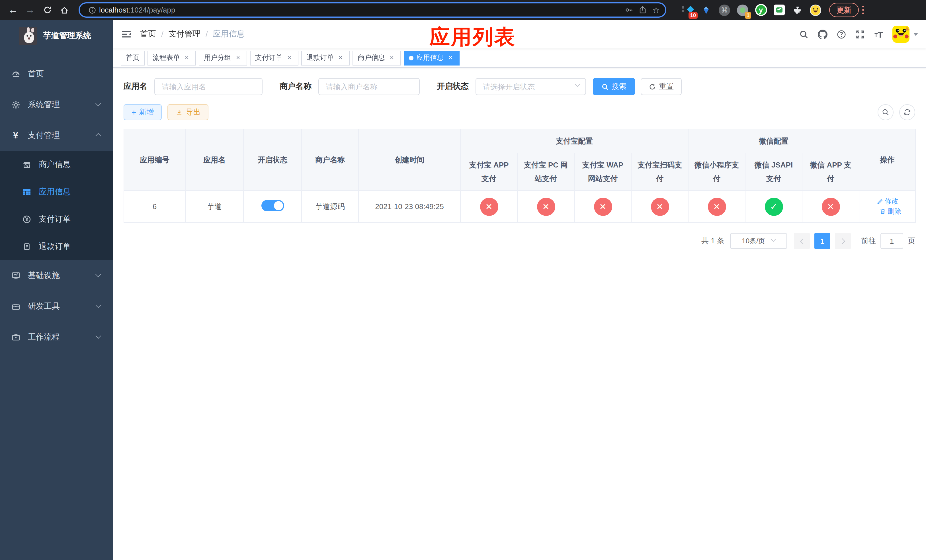 This screenshot has height=560, width=926. Describe the element at coordinates (887, 207) in the screenshot. I see `cell-actions: 修改 删除` at that location.